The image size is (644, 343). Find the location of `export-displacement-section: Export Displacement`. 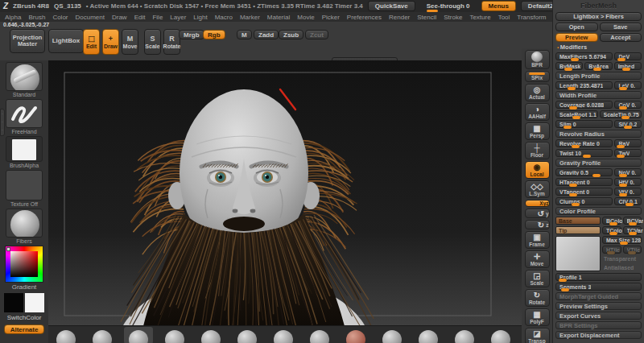

export-displacement-section: Export Displacement is located at coordinates (599, 335).